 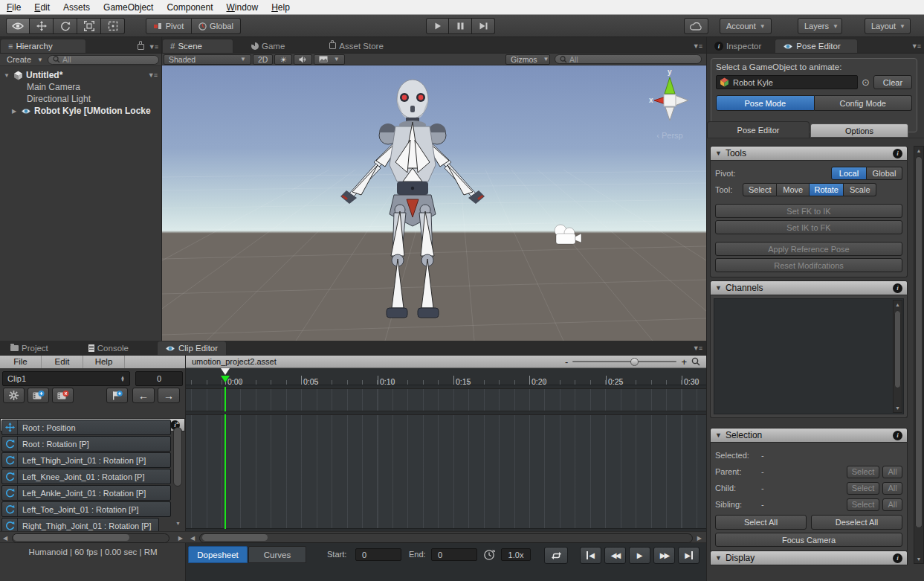 I want to click on go-to-end-button: ▶, so click(x=688, y=555).